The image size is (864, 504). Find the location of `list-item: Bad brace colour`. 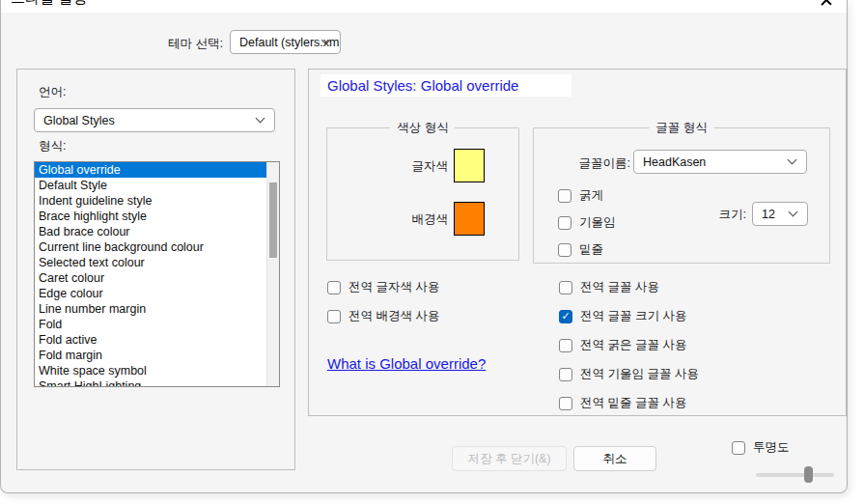

list-item: Bad brace colour is located at coordinates (156, 232).